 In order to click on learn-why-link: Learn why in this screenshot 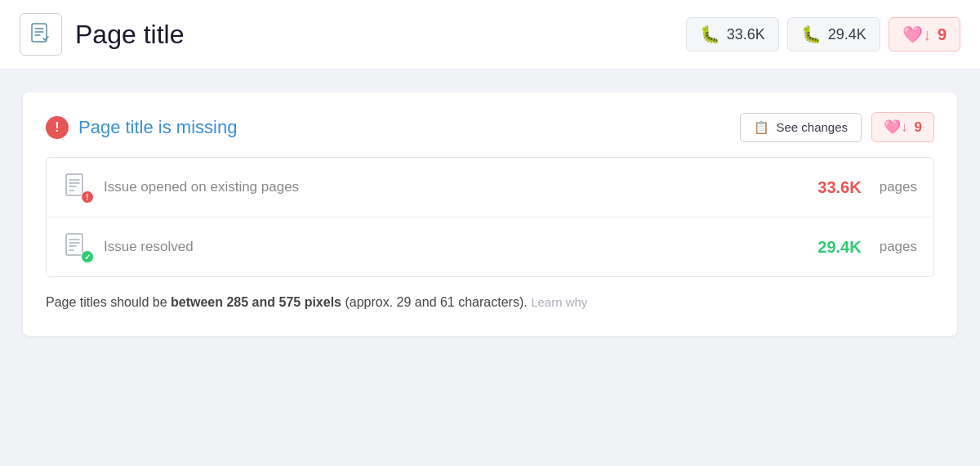, I will do `click(559, 302)`.